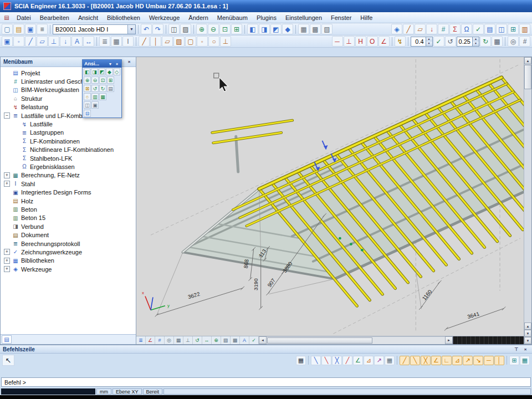 The width and height of the screenshot is (532, 399). I want to click on pal-view-axo-button: ◆, so click(109, 72).